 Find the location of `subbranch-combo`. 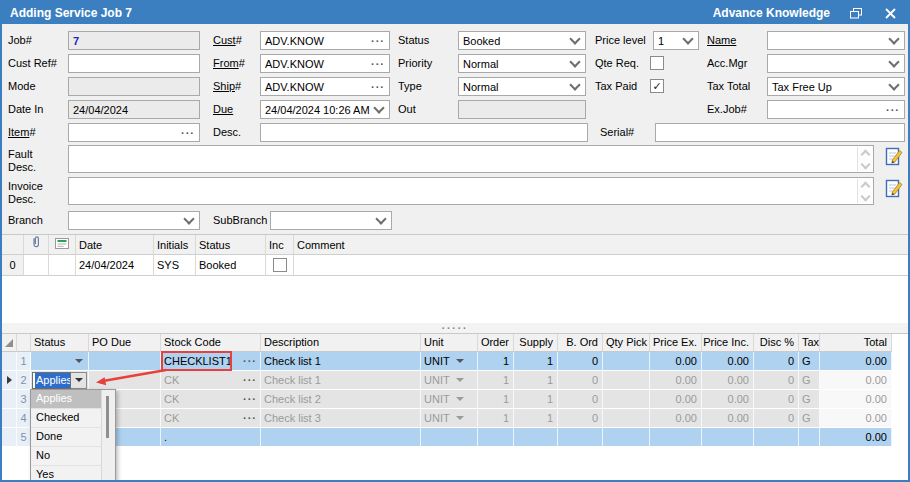

subbranch-combo is located at coordinates (331, 220).